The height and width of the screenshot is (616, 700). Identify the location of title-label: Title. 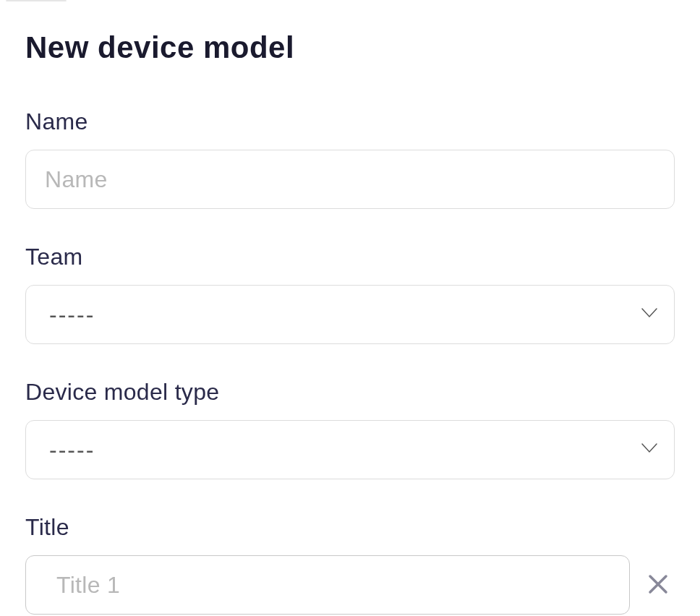
(350, 528).